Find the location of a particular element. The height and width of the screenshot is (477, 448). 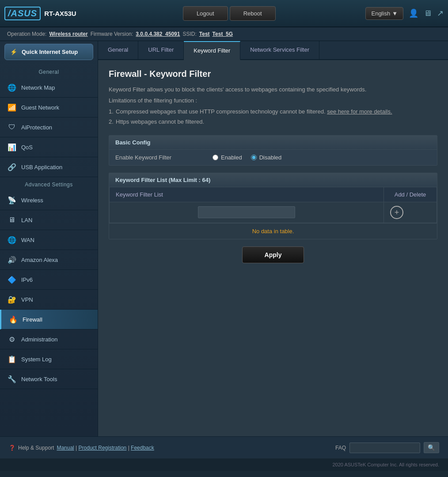

sidebar-item-label: AiProtection is located at coordinates (37, 127).